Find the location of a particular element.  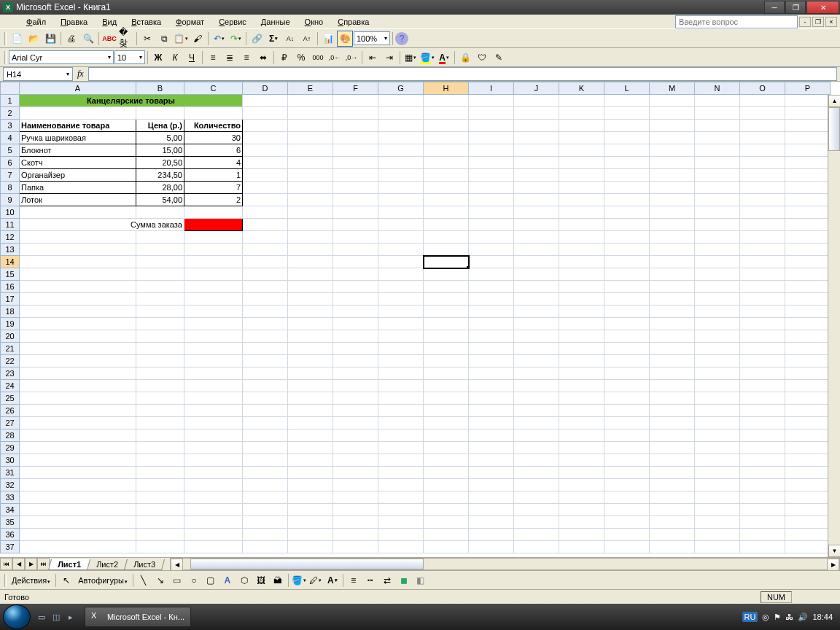

cell-H3 is located at coordinates (446, 125).